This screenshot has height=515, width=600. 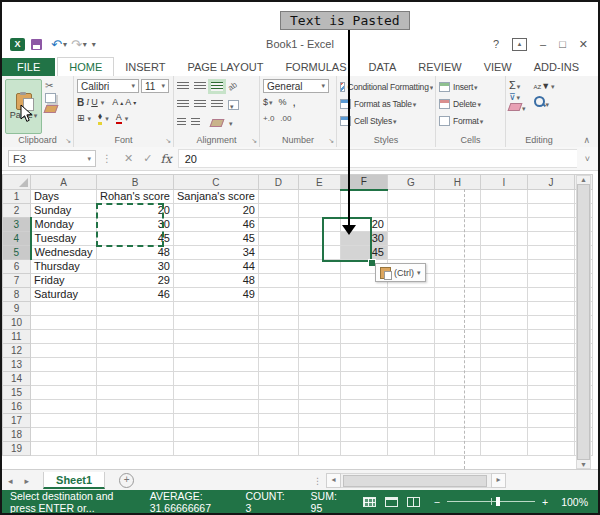 What do you see at coordinates (94, 44) in the screenshot?
I see `quick-access-customize-icon: ▾` at bounding box center [94, 44].